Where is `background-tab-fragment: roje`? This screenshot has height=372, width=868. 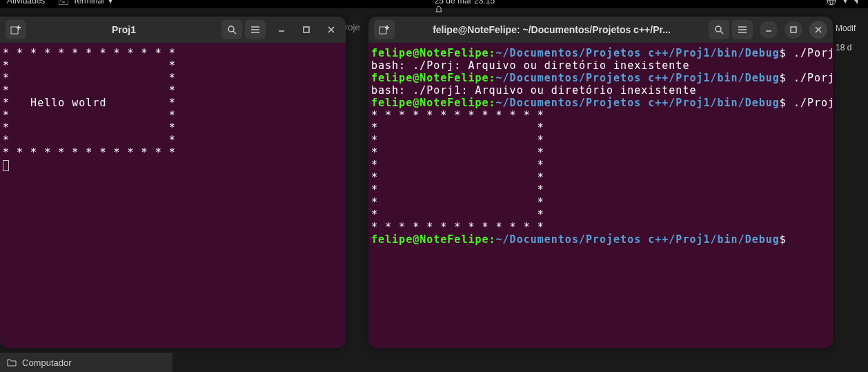
background-tab-fragment: roje is located at coordinates (353, 28).